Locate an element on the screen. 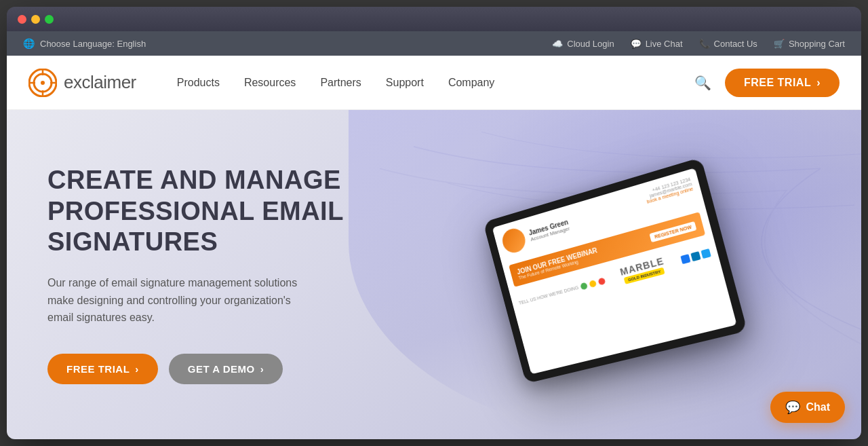 The width and height of the screenshot is (868, 446). twitter-icon is located at coordinates (705, 254).